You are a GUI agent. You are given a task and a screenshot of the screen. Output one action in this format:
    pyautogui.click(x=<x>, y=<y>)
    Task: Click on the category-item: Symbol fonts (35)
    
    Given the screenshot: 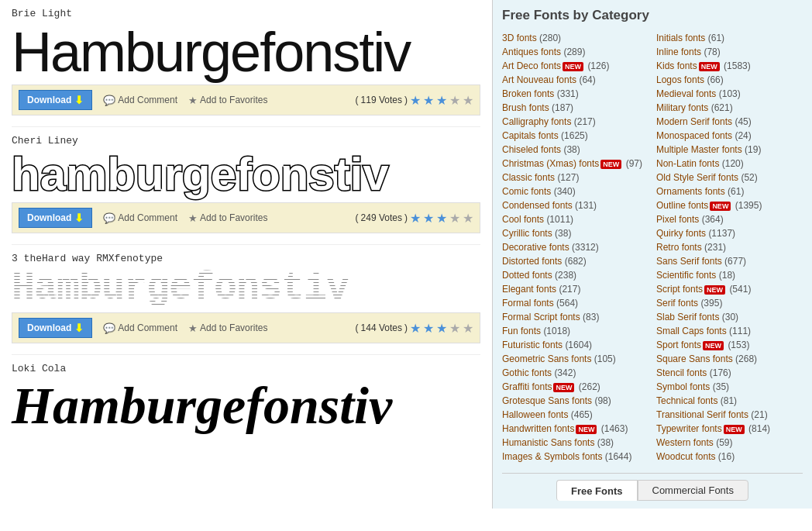 What is the action you would take?
    pyautogui.click(x=730, y=387)
    